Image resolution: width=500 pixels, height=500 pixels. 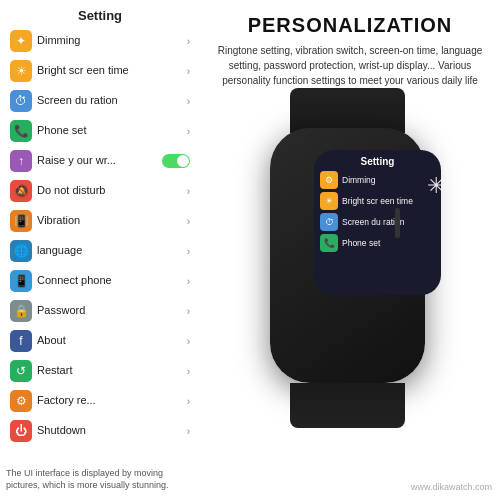 I want to click on menu-label-bright-screen-time: Bright scr een time, so click(x=110, y=70).